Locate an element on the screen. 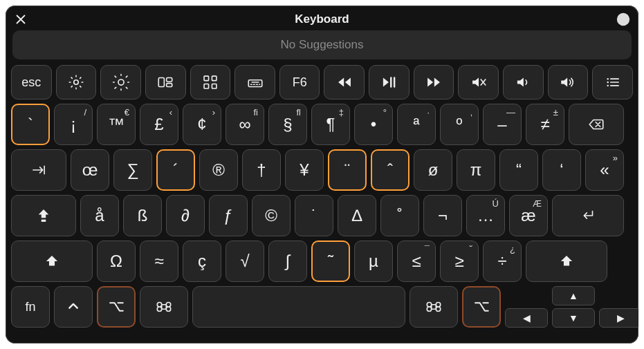 The width and height of the screenshot is (644, 349). inverted-exclaim-key: /¡ is located at coordinates (73, 124).